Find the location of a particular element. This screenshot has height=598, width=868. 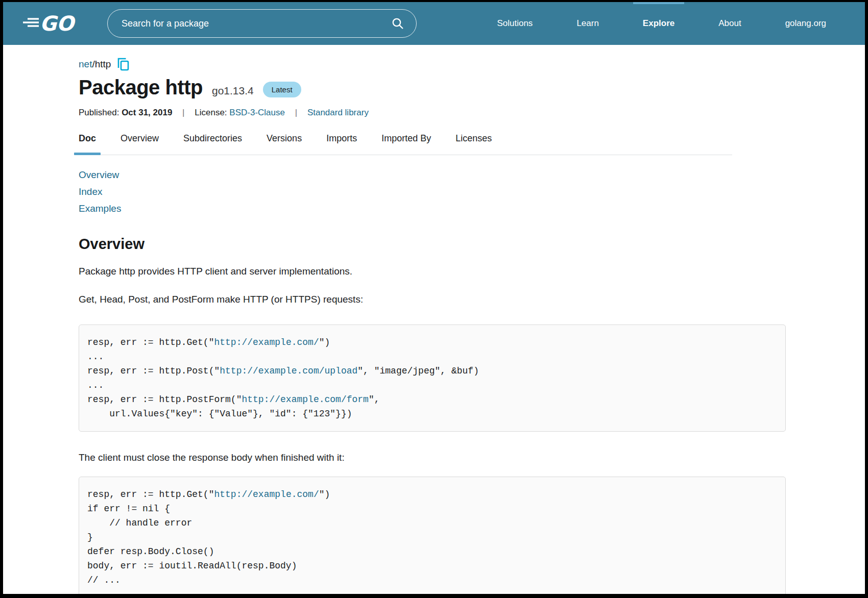

code-line: defer resp.Body.Close() is located at coordinates (432, 552).